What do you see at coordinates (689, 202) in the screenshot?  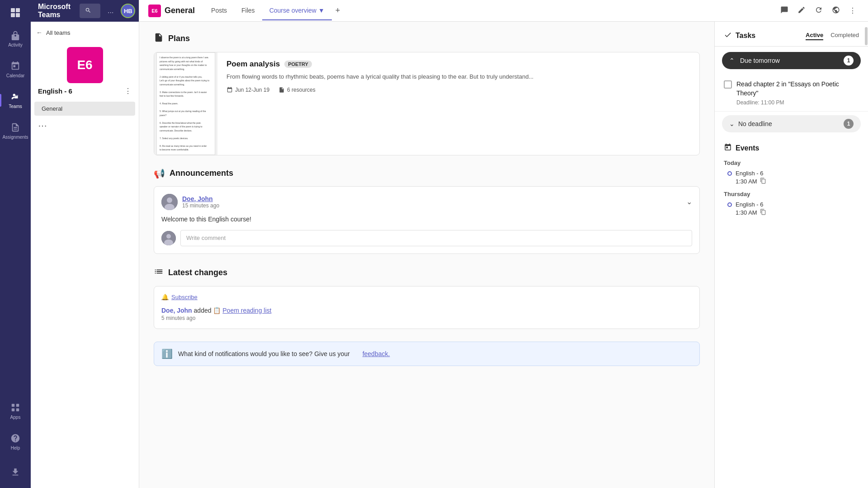 I see `expand-announcement-btn: ⌄` at bounding box center [689, 202].